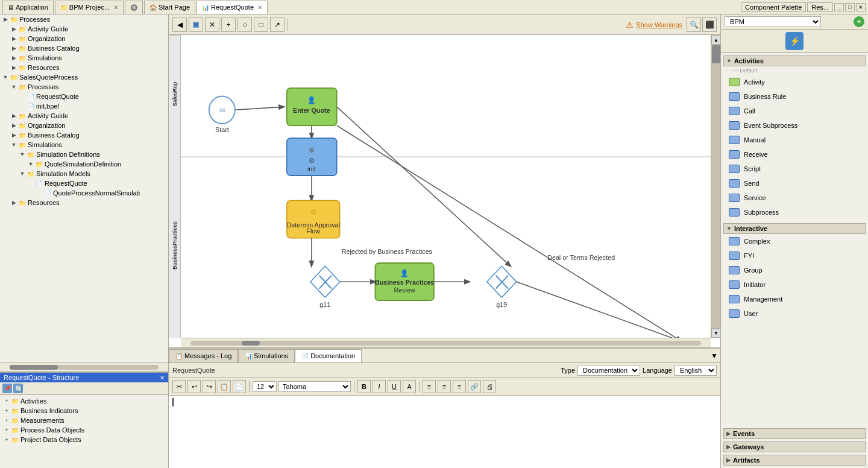 The image size is (868, 468). What do you see at coordinates (89, 7) in the screenshot?
I see `tab-bpm-project: 📁 BPM Projec... ✕` at bounding box center [89, 7].